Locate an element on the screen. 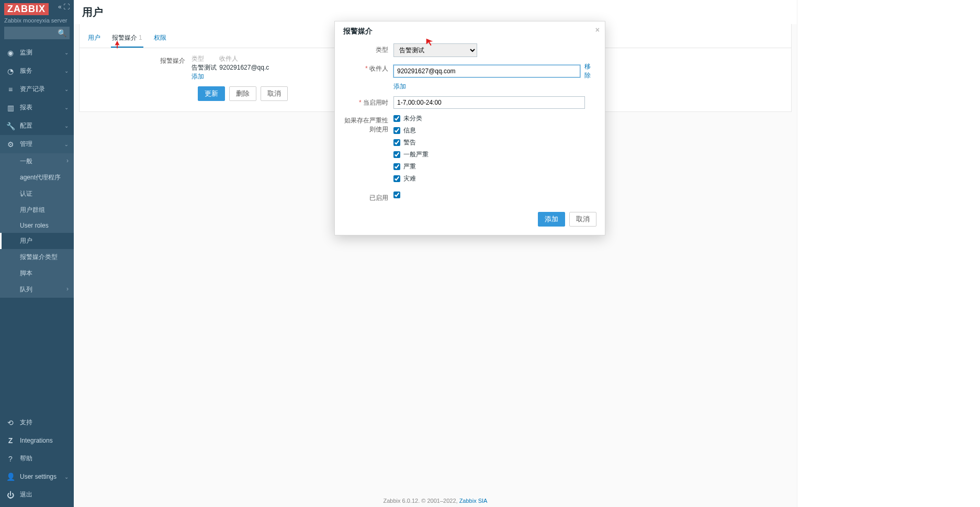  nav-inventory: ≡资产记录⌄ is located at coordinates (37, 89).